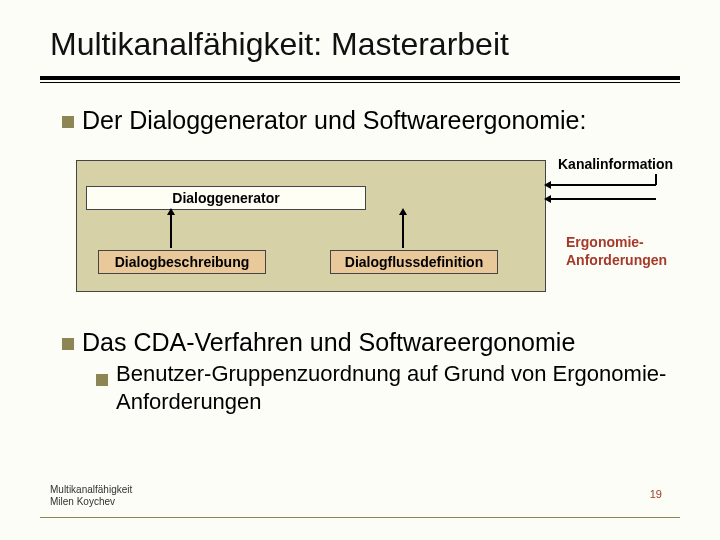 Image resolution: width=720 pixels, height=540 pixels. What do you see at coordinates (328, 342) in the screenshot?
I see `bullet-2-text: Das CDA-Verfahren und Softwareergonomie` at bounding box center [328, 342].